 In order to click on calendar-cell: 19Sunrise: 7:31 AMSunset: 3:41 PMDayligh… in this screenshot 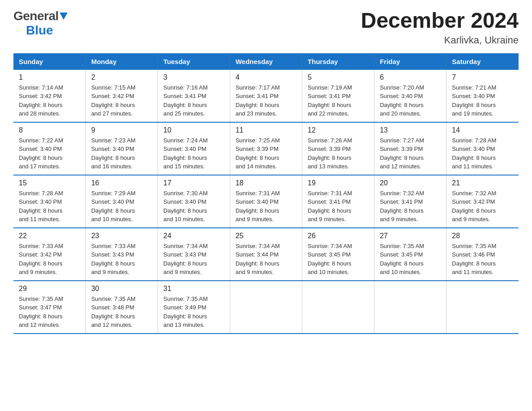, I will do `click(339, 201)`.